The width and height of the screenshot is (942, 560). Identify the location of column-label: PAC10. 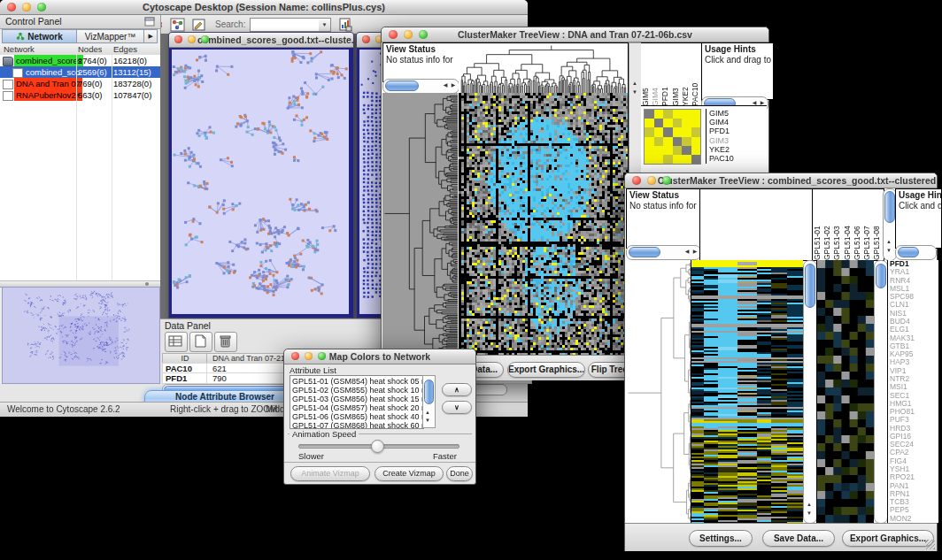
(696, 74).